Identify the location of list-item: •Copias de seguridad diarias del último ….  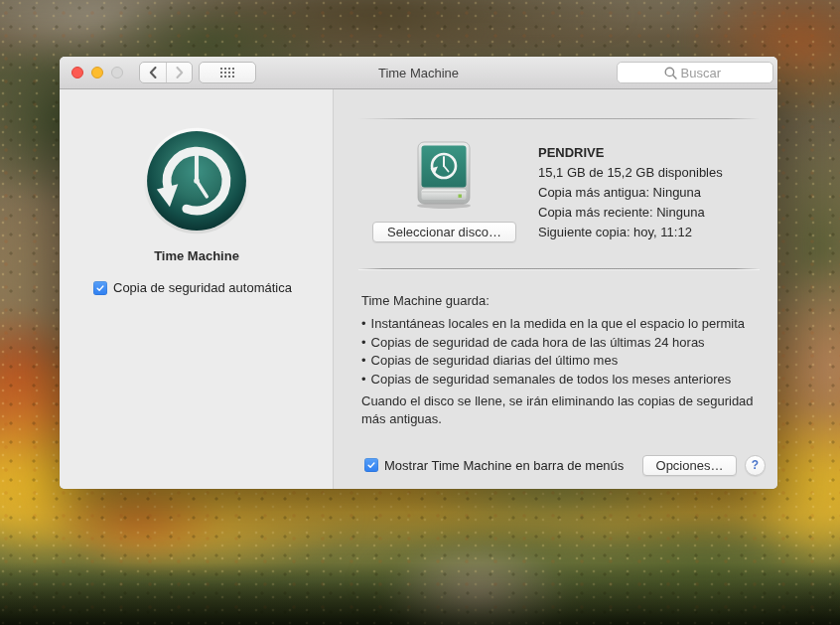
(553, 362).